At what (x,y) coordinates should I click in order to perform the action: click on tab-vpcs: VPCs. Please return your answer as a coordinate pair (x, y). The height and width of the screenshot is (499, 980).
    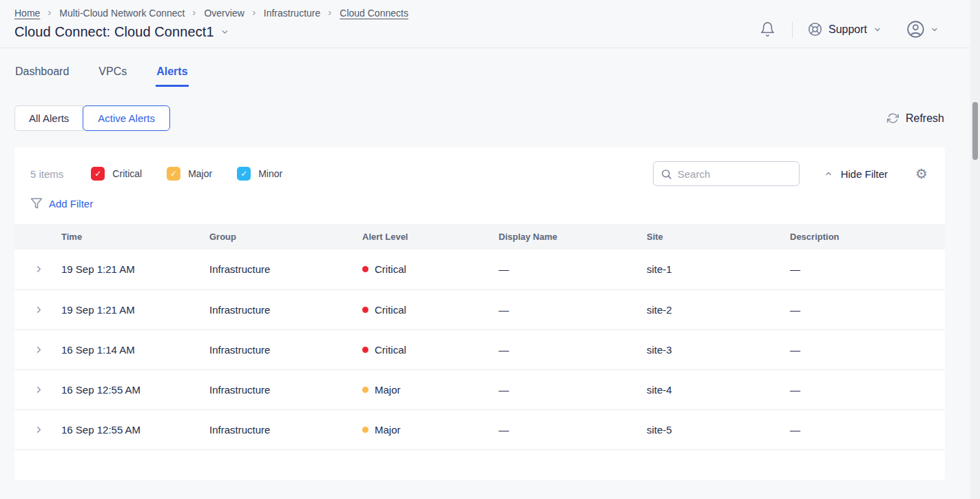
    Looking at the image, I should click on (113, 76).